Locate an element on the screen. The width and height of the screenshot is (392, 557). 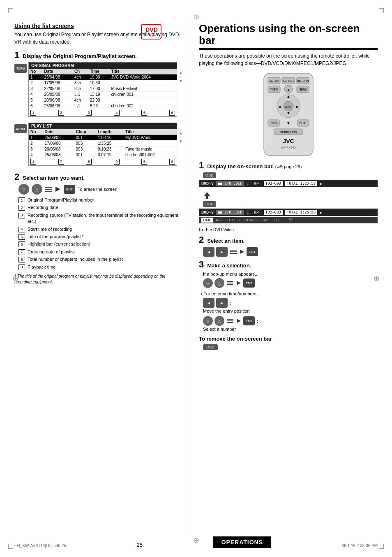
right-step3-num: 3 is located at coordinates (201, 265).